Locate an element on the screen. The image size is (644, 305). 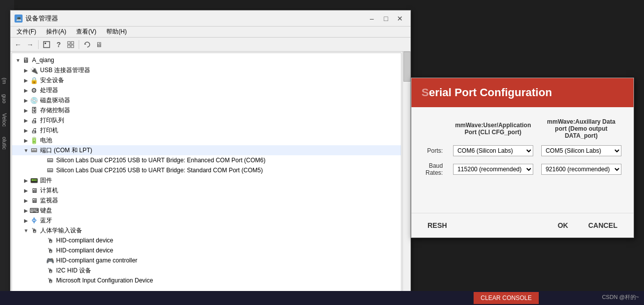
hid-game-label: HID-compliant game controller is located at coordinates (97, 260).